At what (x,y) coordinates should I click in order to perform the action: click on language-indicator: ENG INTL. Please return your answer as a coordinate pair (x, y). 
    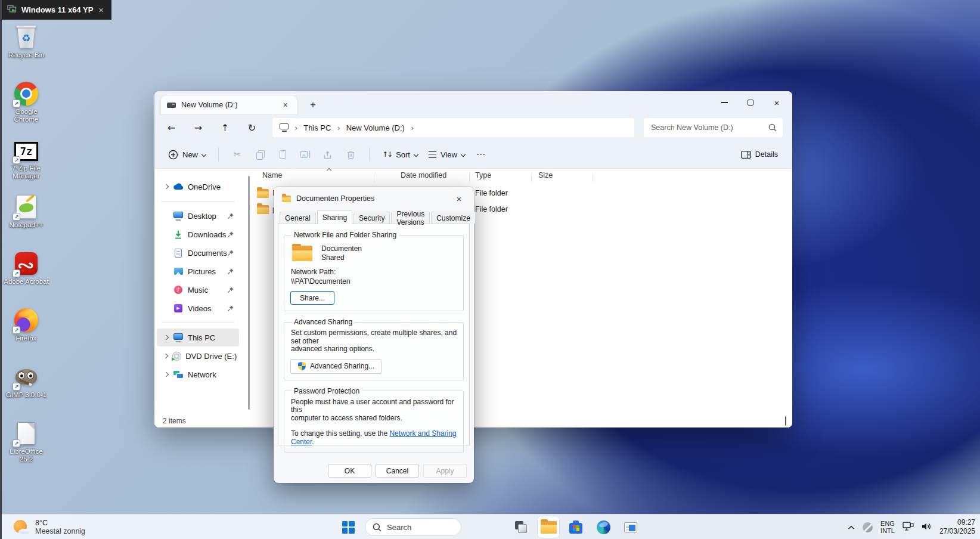
    Looking at the image, I should click on (888, 527).